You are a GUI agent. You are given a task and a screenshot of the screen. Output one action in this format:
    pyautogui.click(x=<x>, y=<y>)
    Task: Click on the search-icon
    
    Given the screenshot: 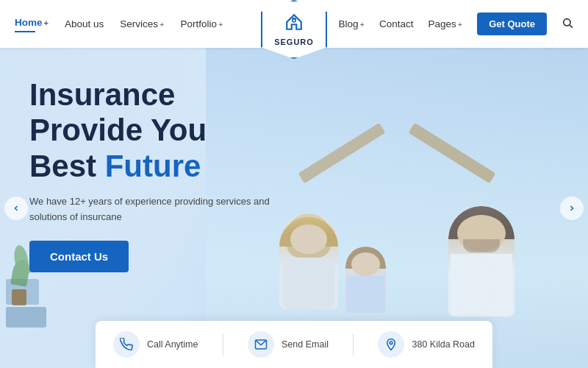 What is the action you would take?
    pyautogui.click(x=567, y=24)
    